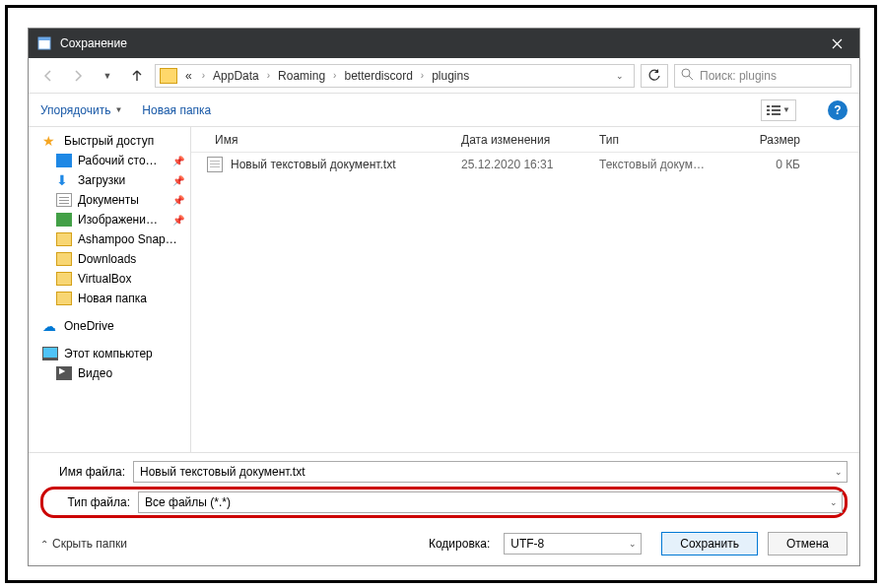 The width and height of the screenshot is (882, 588). I want to click on file-type: Текстовый докум…, so click(660, 164).